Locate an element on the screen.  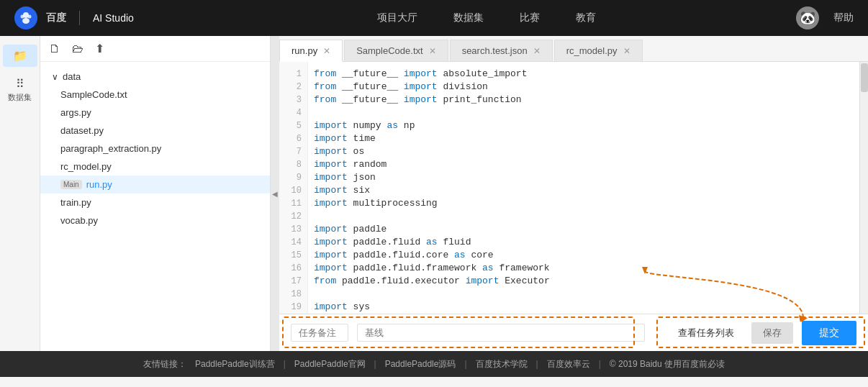
dataset-label: 数据集 is located at coordinates (20, 98).